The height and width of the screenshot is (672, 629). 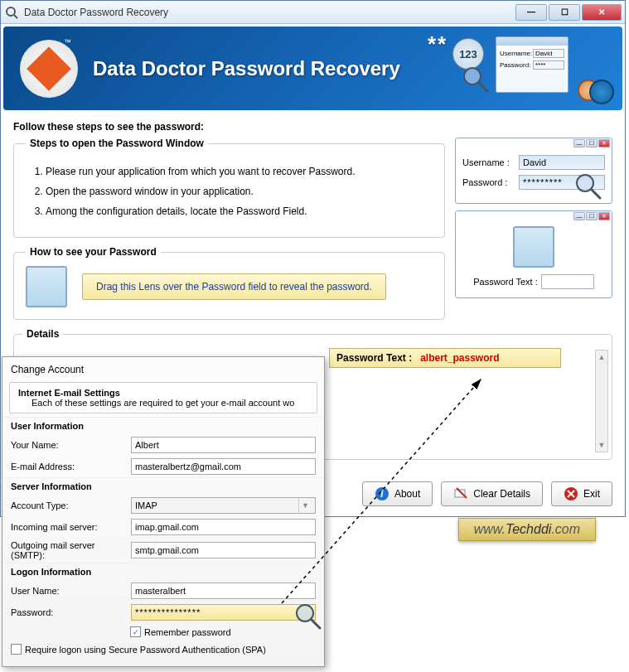 What do you see at coordinates (43, 334) in the screenshot?
I see `details-legend: Details` at bounding box center [43, 334].